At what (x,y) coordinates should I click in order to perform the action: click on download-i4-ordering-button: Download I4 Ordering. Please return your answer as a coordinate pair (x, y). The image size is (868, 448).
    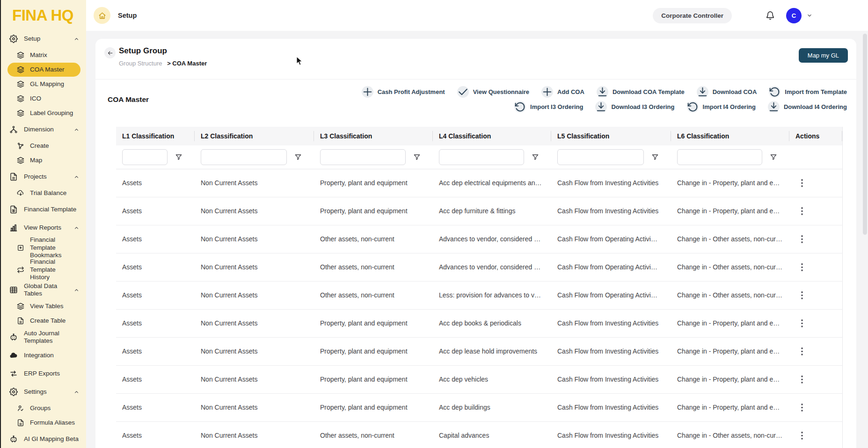
    Looking at the image, I should click on (808, 107).